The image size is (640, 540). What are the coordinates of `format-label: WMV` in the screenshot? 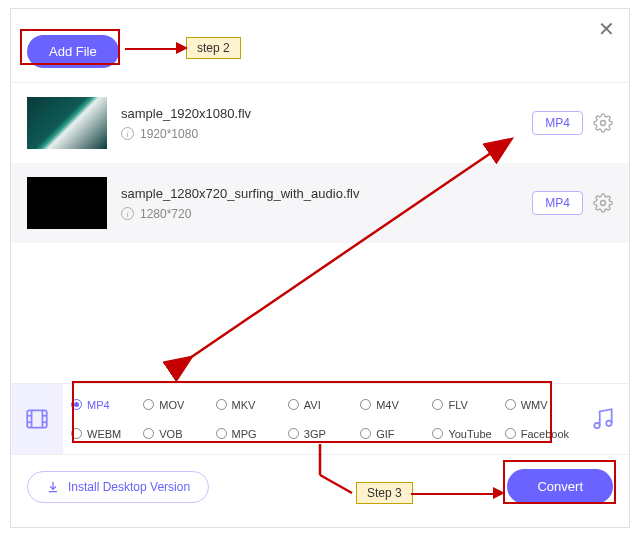 It's located at (534, 405).